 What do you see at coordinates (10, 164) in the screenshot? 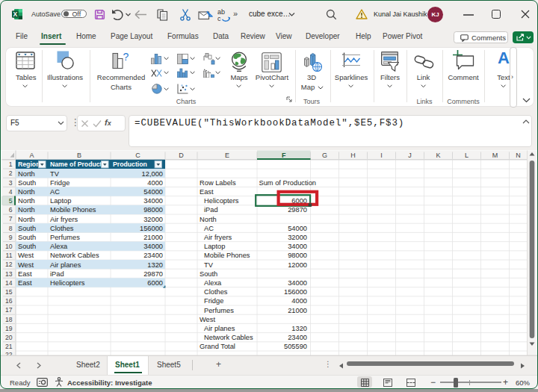
I see `svg-text: 1` at bounding box center [10, 164].